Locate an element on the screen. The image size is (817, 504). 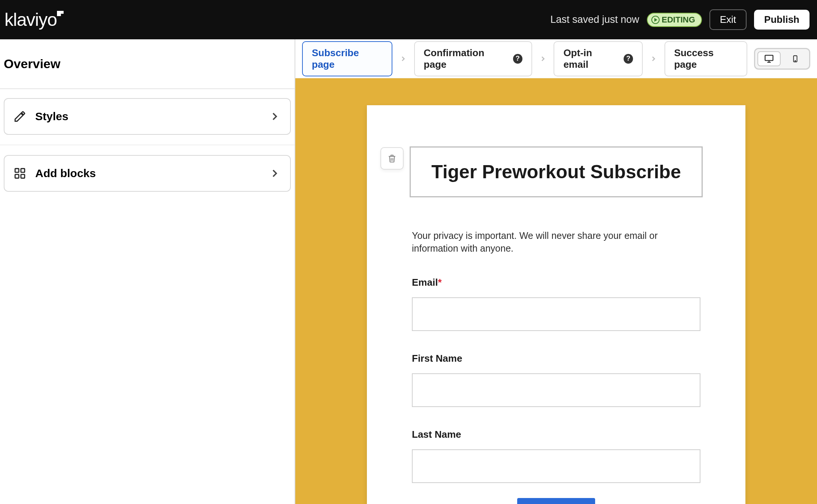
field-label: Last Name is located at coordinates (556, 434).